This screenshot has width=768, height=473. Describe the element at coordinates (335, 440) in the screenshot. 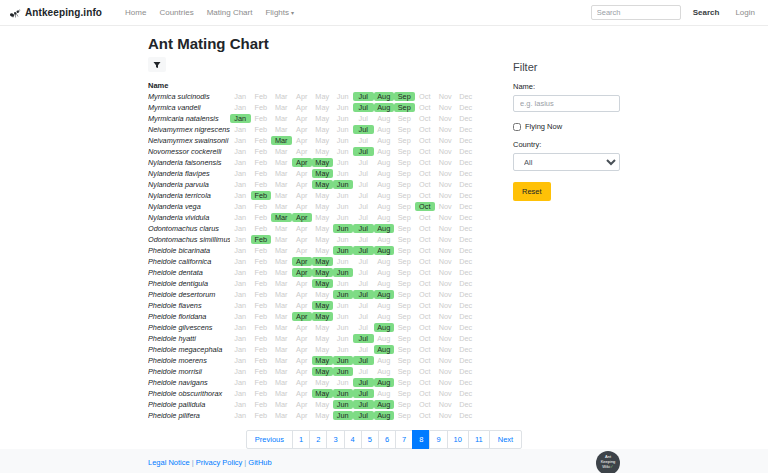

I see `page-button-3: 3` at that location.